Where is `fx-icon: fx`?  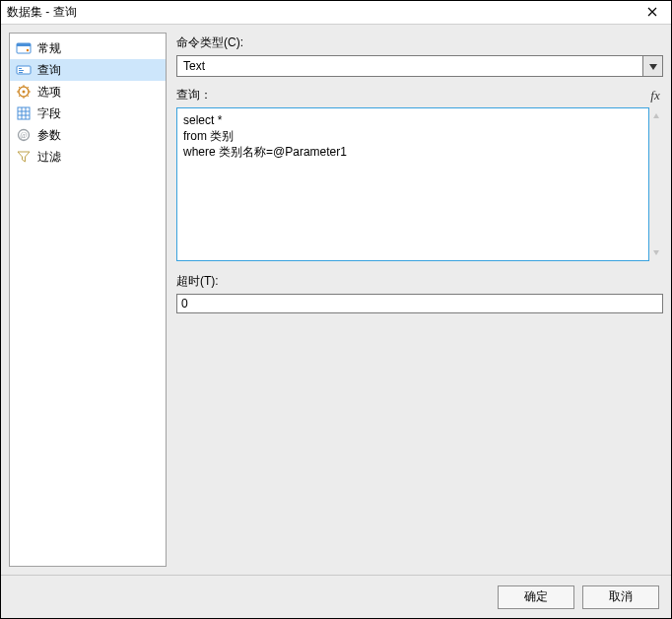
fx-icon: fx is located at coordinates (654, 96).